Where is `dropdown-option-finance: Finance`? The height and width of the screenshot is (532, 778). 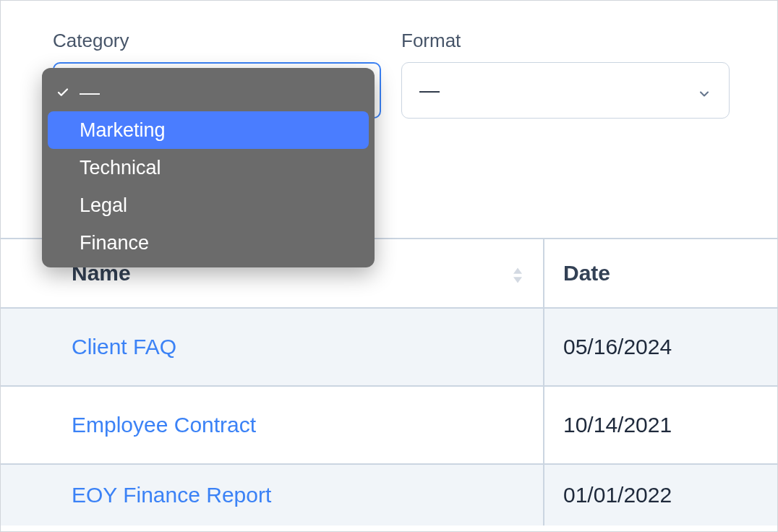 dropdown-option-finance: Finance is located at coordinates (208, 243).